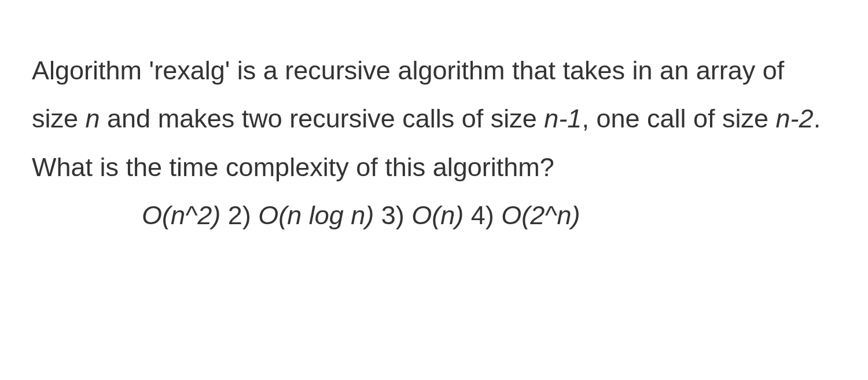 The height and width of the screenshot is (380, 868). Describe the element at coordinates (322, 118) in the screenshot. I see `question-part2: and makes two recursive calls of size` at that location.